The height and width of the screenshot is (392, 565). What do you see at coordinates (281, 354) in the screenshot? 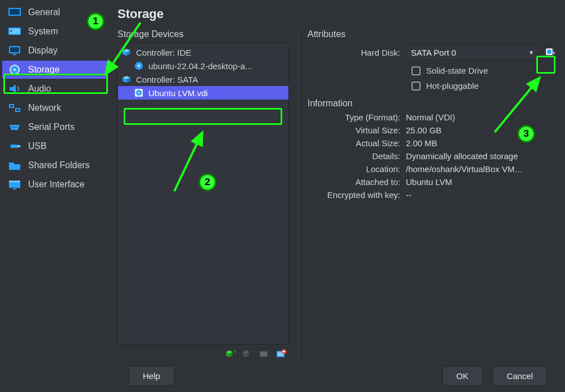
I see `remove-attachment-icon` at bounding box center [281, 354].